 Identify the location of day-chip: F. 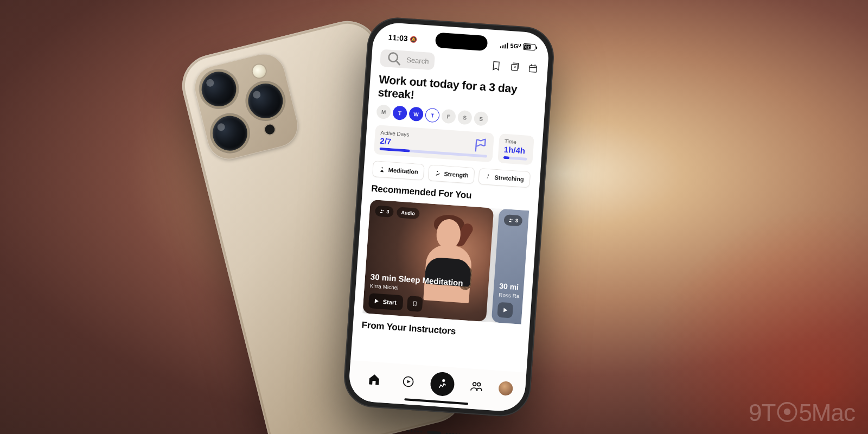
(449, 117).